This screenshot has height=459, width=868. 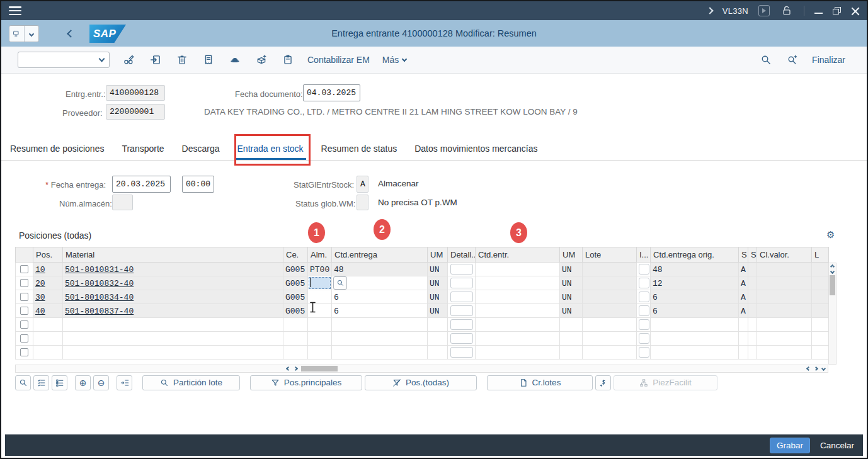 I want to click on remove-item-button: ⊖, so click(x=101, y=383).